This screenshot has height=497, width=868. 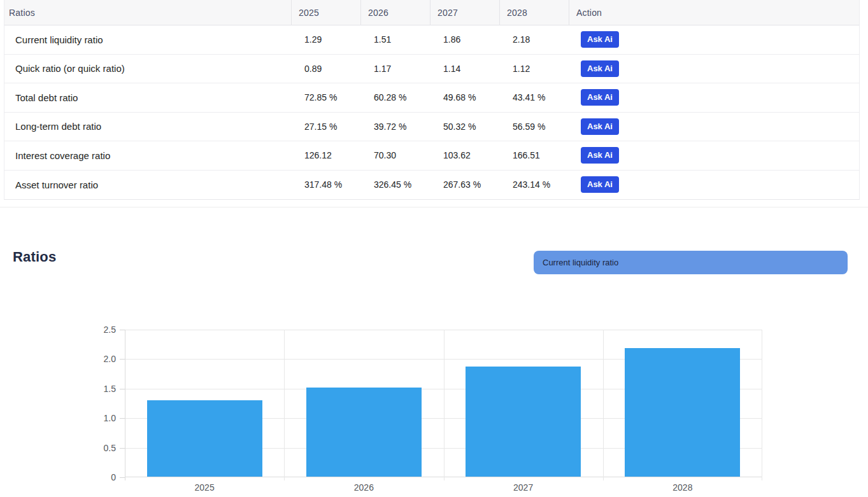 I want to click on header-cell-2025: 2025, so click(x=326, y=13).